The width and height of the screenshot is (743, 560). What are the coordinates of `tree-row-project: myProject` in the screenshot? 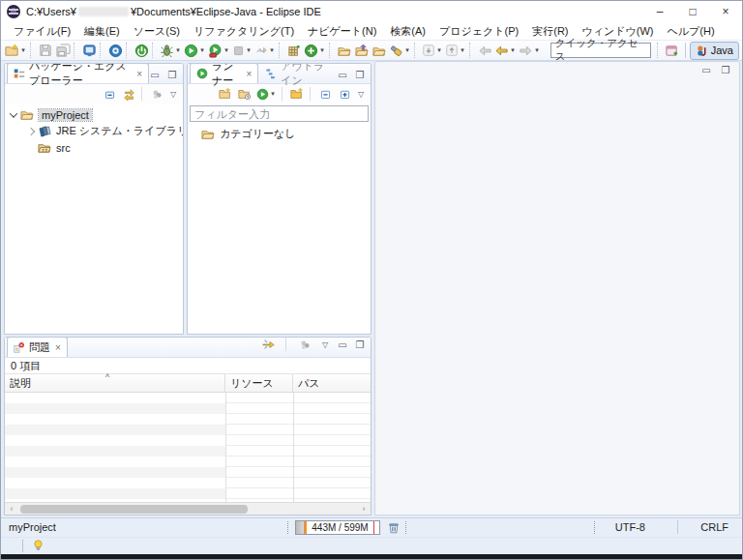 It's located at (94, 114).